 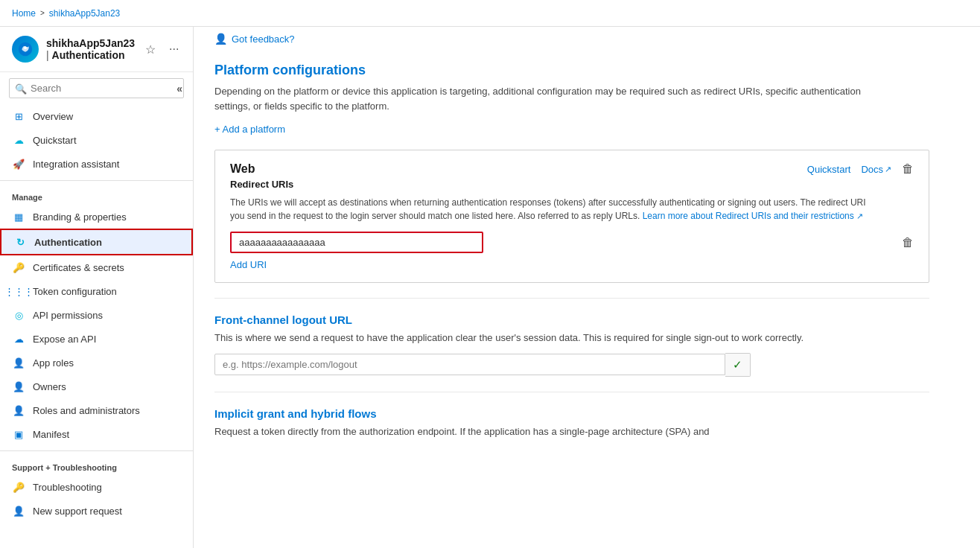 I want to click on sidebar-item-expose-api: ☁ Expose an API, so click(x=97, y=339).